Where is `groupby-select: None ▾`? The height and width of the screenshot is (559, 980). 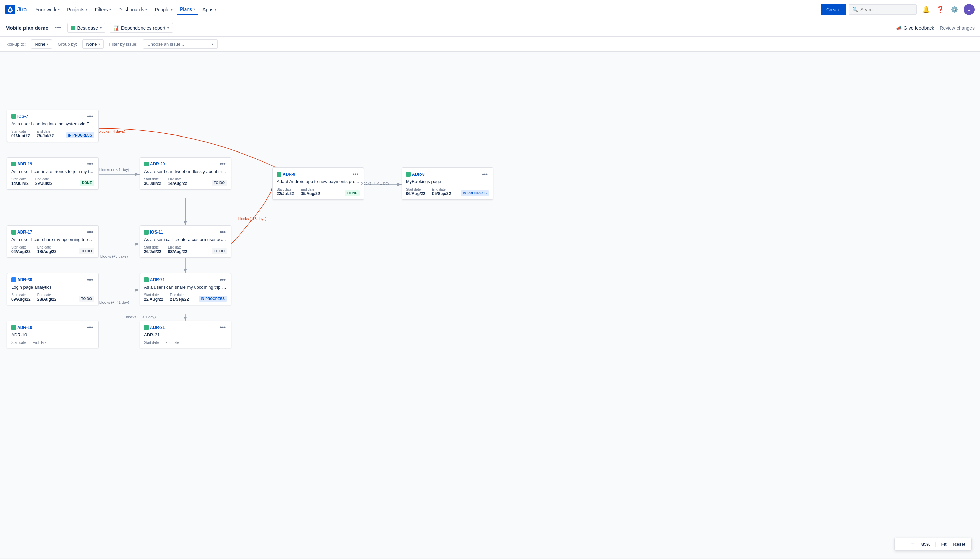
groupby-select: None ▾ is located at coordinates (93, 44).